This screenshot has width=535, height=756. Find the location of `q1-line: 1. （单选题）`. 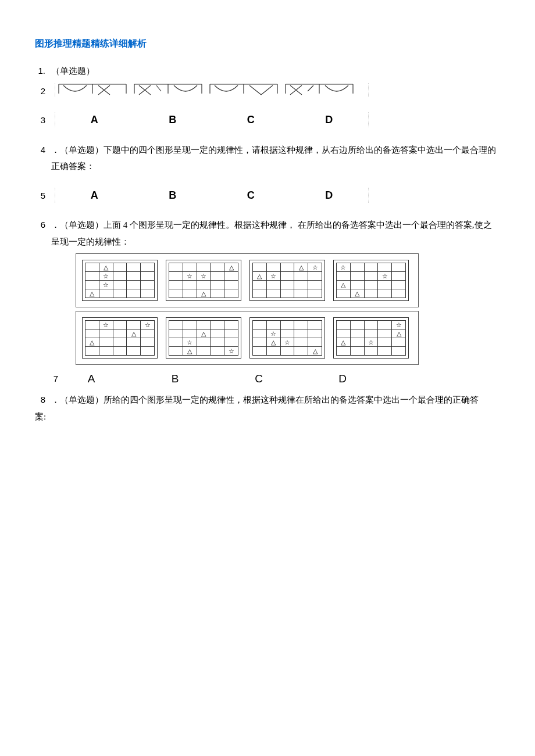

q1-line: 1. （单选题） is located at coordinates (268, 71).